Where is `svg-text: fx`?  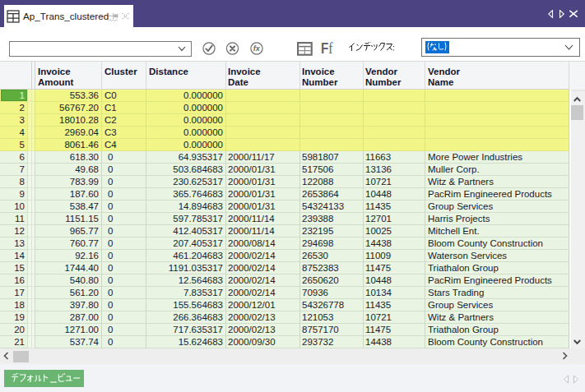 svg-text: fx is located at coordinates (257, 48).